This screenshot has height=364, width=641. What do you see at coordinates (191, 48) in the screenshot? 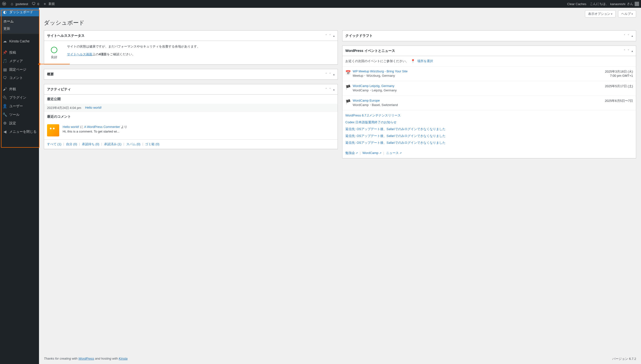
I see `widget-site-health: サイトヘルスステータス ˄ ˅ ▴ 良好 サイトの状態は` at bounding box center [191, 48].